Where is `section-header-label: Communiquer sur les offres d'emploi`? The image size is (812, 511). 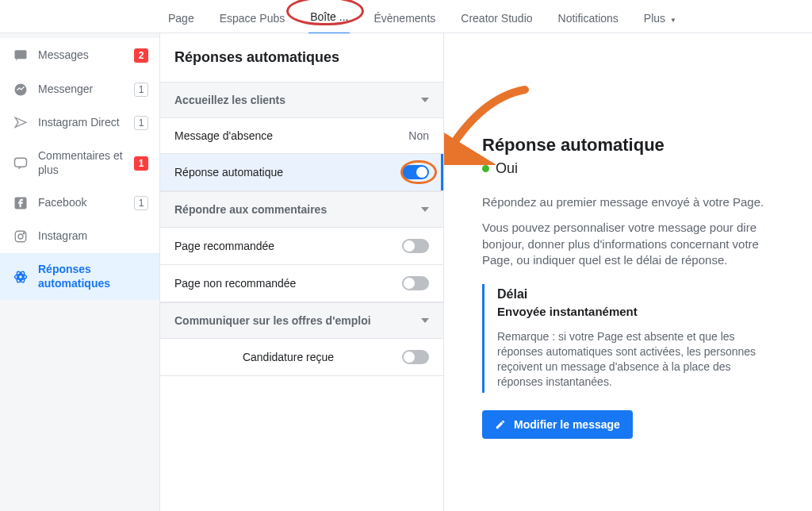
section-header-label: Communiquer sur les offres d'emploi is located at coordinates (273, 321).